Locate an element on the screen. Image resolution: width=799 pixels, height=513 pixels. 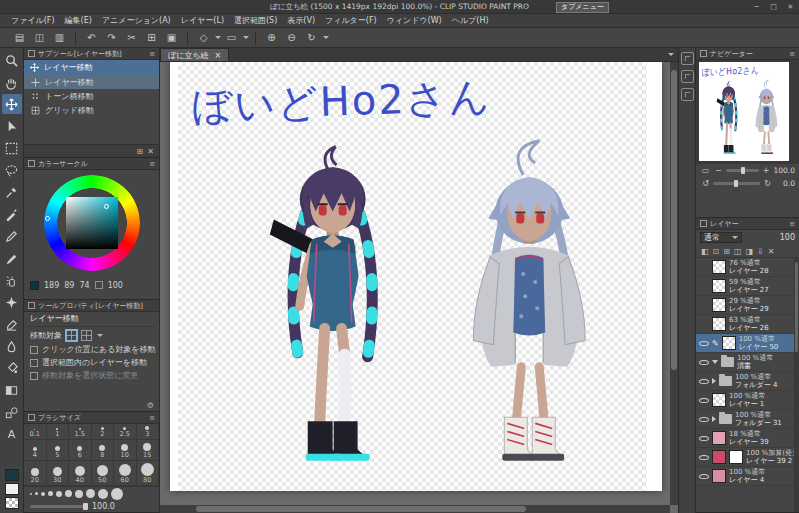
new-file-icon: ▤ is located at coordinates (20, 38).